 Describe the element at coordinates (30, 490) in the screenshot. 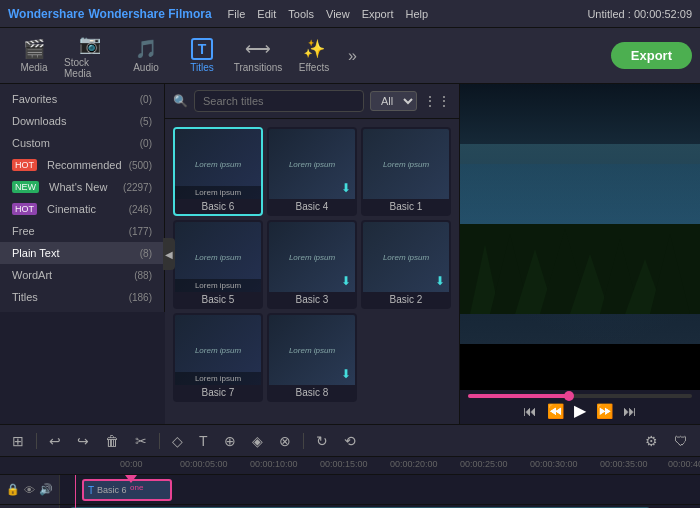

I see `track-2-eye: 👁` at that location.